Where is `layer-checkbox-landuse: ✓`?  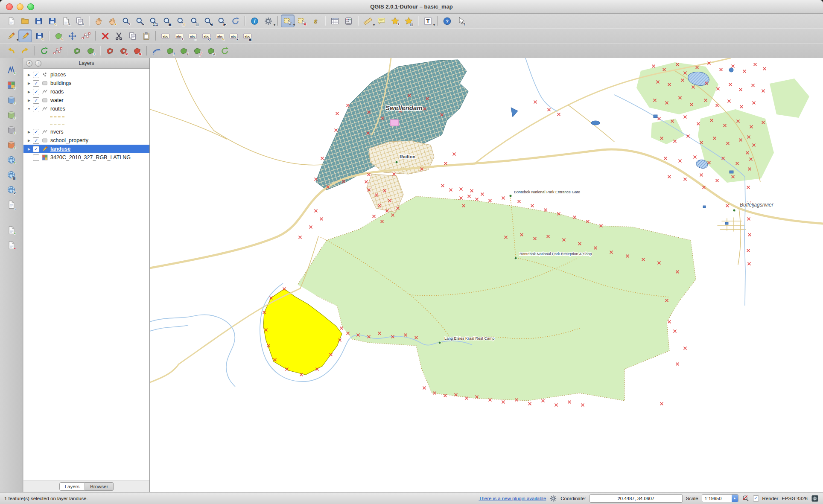
layer-checkbox-landuse: ✓ is located at coordinates (36, 149).